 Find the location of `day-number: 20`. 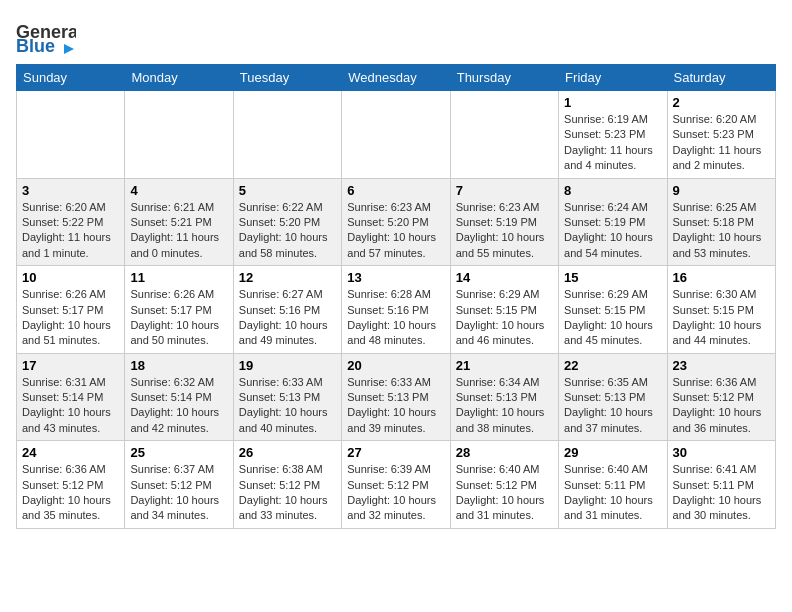

day-number: 20 is located at coordinates (396, 366).